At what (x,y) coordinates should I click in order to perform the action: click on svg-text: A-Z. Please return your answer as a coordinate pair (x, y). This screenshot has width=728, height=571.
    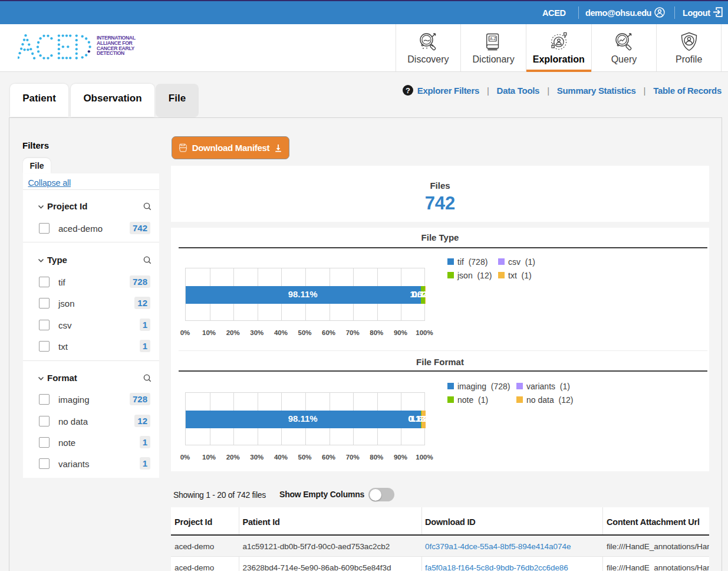
    Looking at the image, I should click on (493, 39).